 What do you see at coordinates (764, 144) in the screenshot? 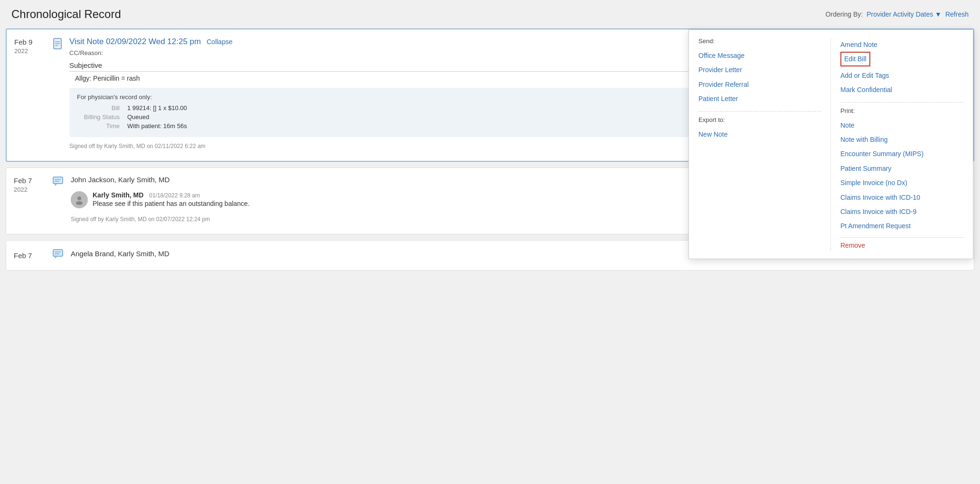
I see `dropdown-left: Send: Office Message Provider Letter Pro…` at bounding box center [764, 144].